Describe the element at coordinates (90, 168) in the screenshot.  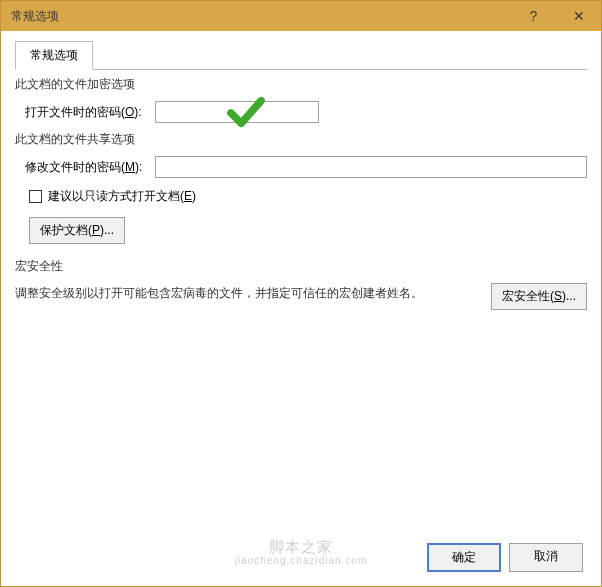
I see `modify-password-label: 修改文件时的密码(M):` at that location.